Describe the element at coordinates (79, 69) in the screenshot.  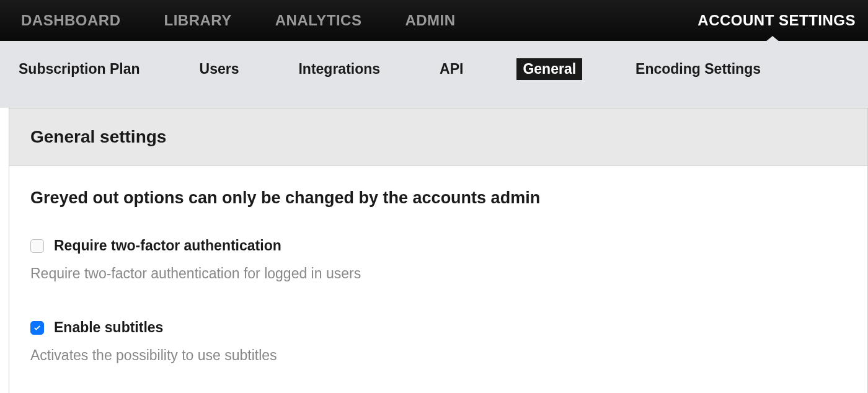
I see `subnav-subscription-plan: Subscription Plan` at that location.